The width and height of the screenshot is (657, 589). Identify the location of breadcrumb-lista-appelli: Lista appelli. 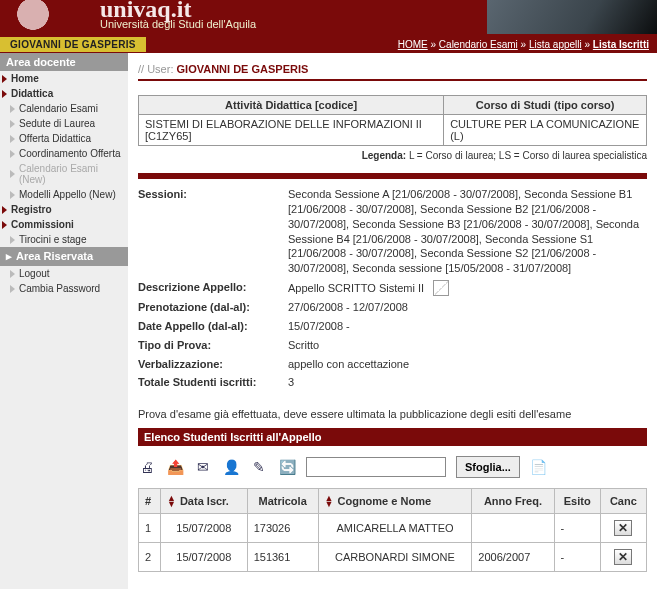
(556, 44).